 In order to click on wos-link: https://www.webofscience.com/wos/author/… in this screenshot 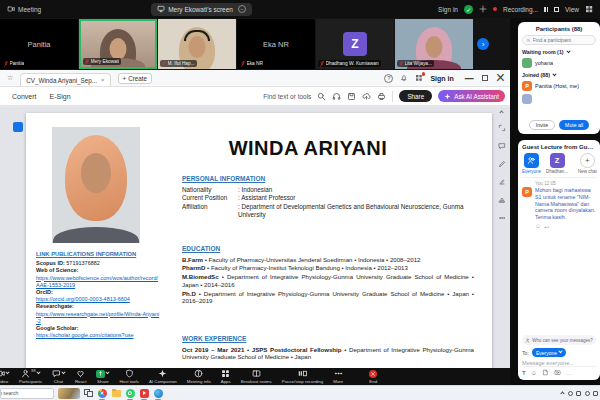, I will do `click(98, 282)`.